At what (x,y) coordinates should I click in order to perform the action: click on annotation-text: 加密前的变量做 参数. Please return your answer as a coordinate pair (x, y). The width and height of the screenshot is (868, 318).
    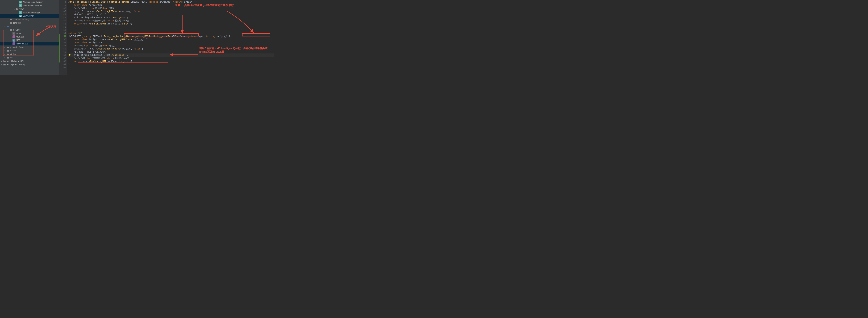
    Looking at the image, I should click on (222, 5).